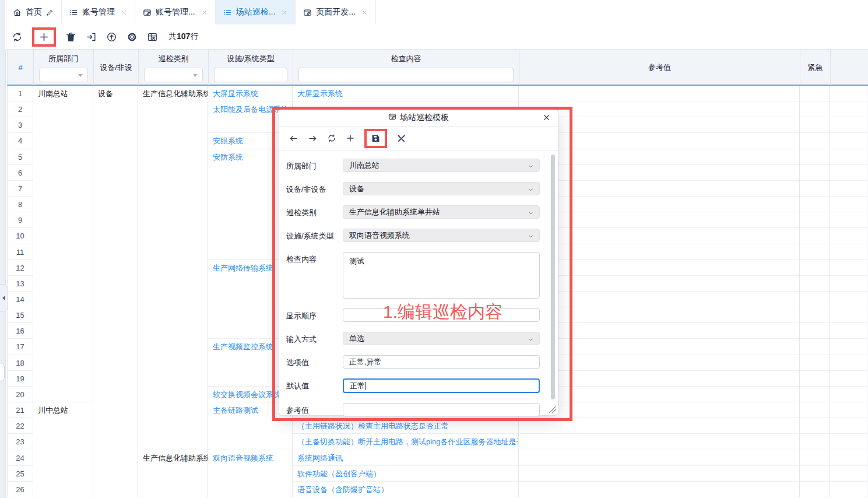 The width and height of the screenshot is (868, 498). What do you see at coordinates (318, 458) in the screenshot?
I see `content-link: 系统网络通讯` at bounding box center [318, 458].